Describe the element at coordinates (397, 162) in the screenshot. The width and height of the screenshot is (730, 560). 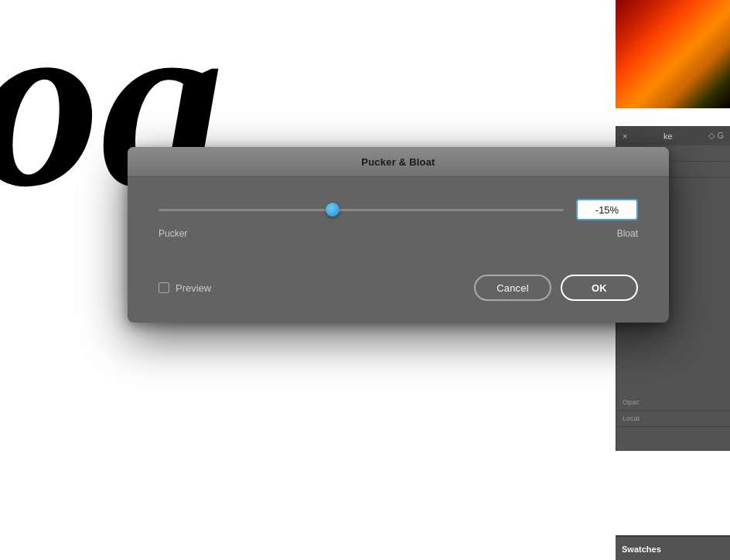
I see `dialog-title: Pucker & Bloat` at that location.